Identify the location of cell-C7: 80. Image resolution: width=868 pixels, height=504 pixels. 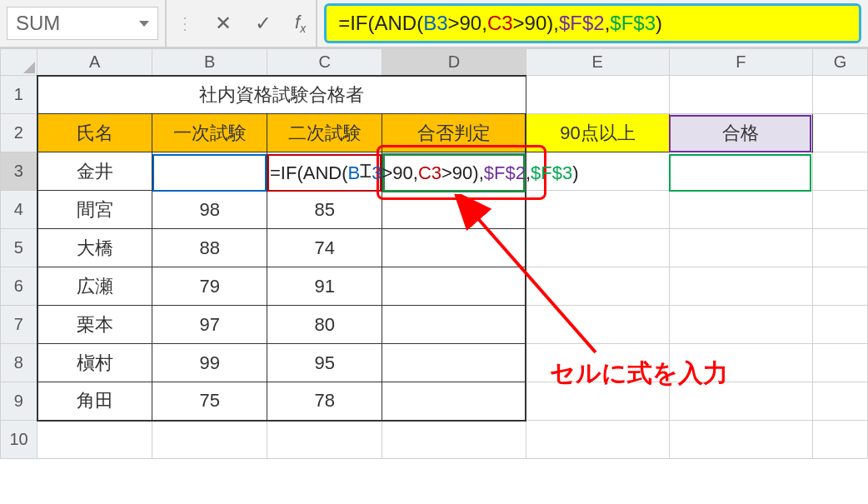
(325, 325).